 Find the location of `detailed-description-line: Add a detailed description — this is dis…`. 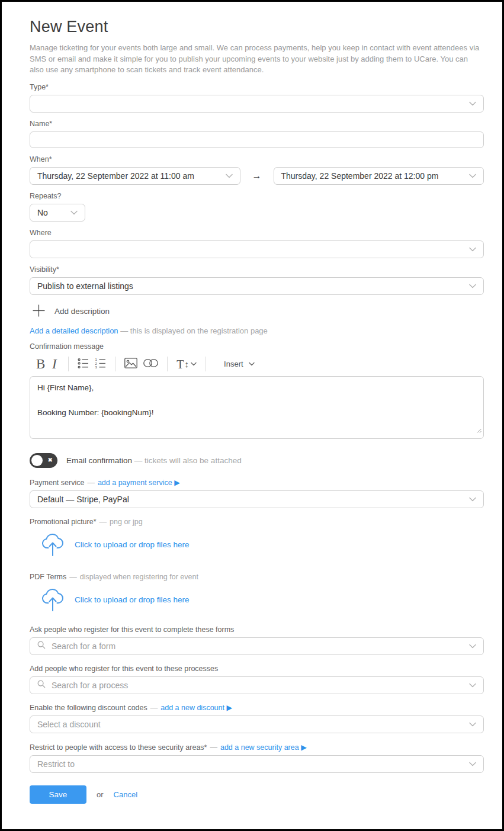

detailed-description-line: Add a detailed description — this is dis… is located at coordinates (257, 331).